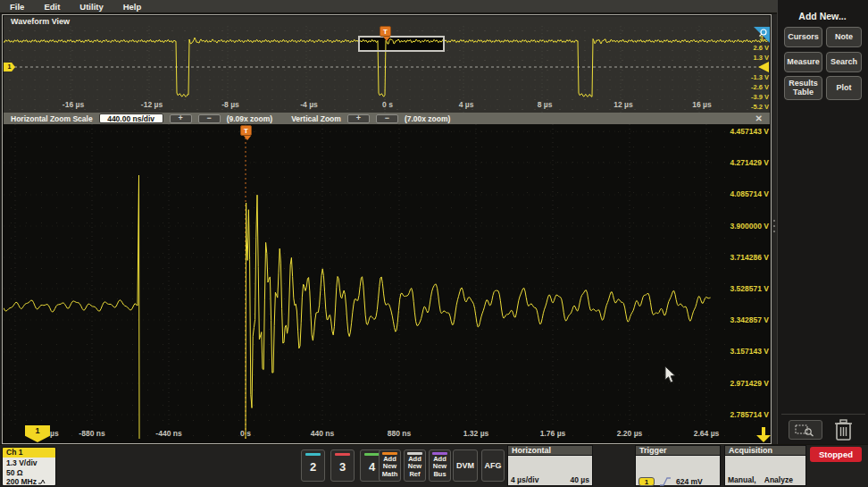  I want to click on bottom-bar: Ch 1 1.3 V/div 50 Ω 200 MHz 2 3 4 AddNew…, so click(434, 466).